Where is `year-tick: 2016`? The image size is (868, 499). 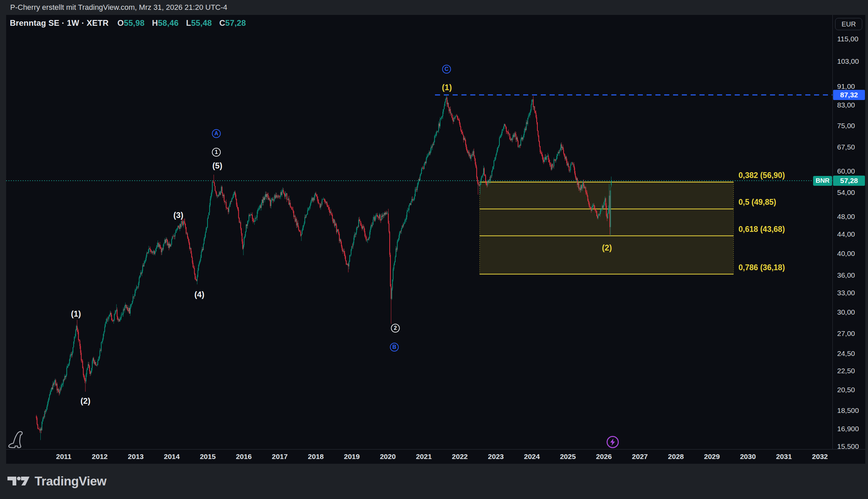 year-tick: 2016 is located at coordinates (244, 457).